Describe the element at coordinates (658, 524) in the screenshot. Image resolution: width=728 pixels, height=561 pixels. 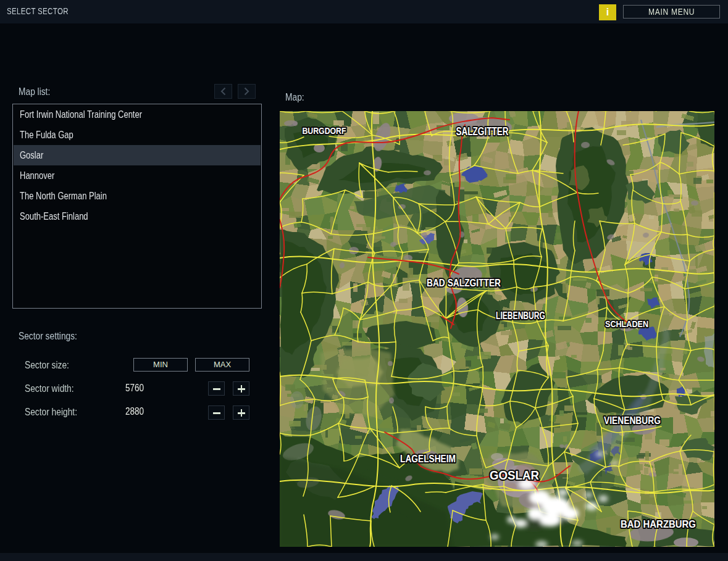
I see `svg-text: BAD HARZBURG` at that location.